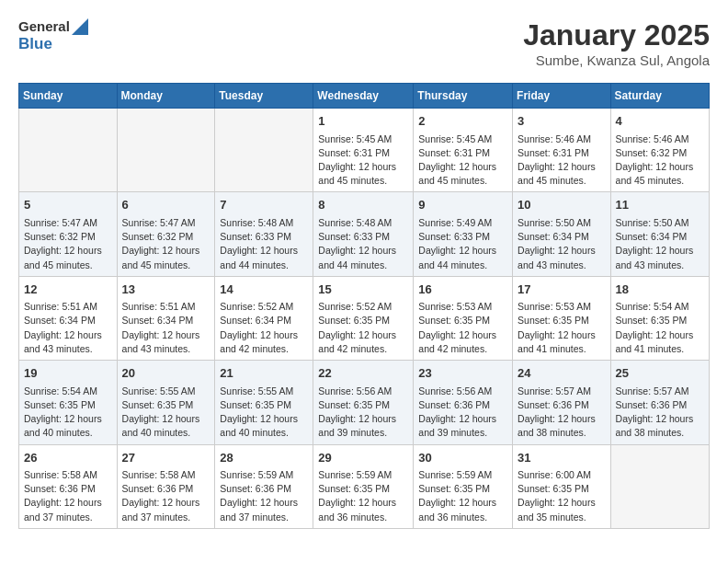 The height and width of the screenshot is (563, 728). I want to click on calendar-cell: 10Sunrise: 5:50 AM Sunset: 6:34 PM Dayli…, so click(563, 234).